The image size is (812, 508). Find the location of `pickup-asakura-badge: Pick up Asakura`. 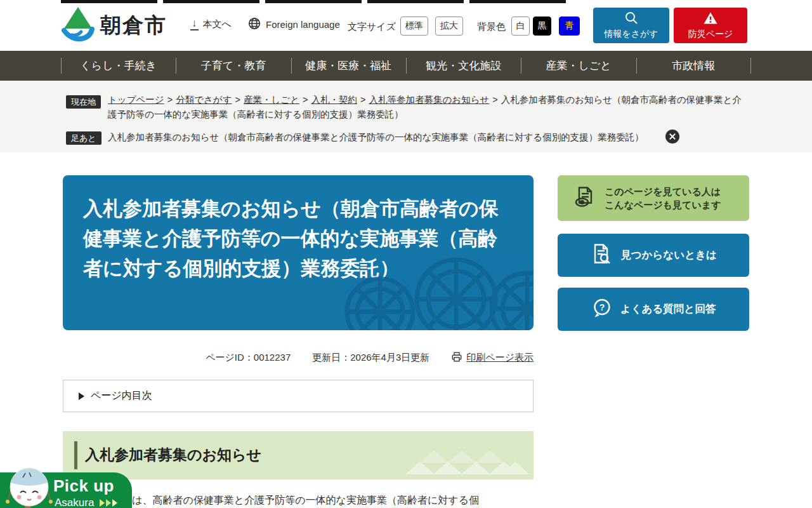

pickup-asakura-badge: Pick up Asakura is located at coordinates (66, 490).